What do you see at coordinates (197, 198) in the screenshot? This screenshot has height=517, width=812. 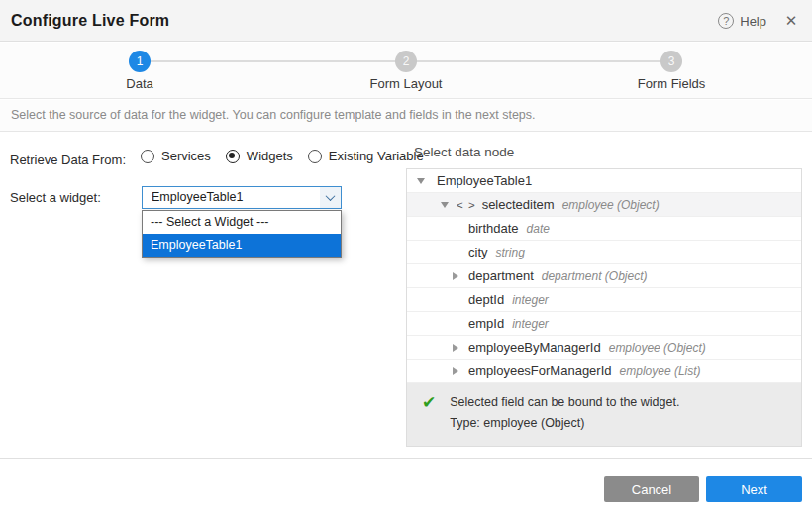 I see `widget-select-value: EmployeeTable1` at bounding box center [197, 198].